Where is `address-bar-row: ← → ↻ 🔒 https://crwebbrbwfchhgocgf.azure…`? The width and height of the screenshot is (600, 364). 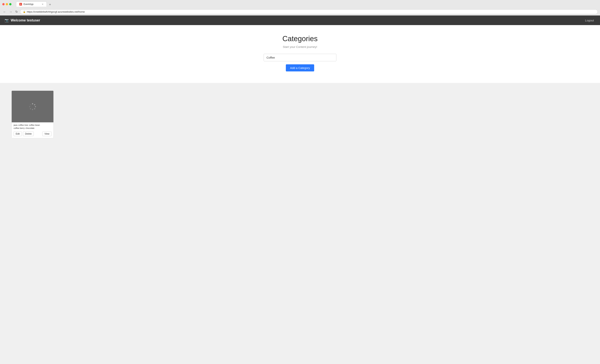 address-bar-row: ← → ↻ 🔒 https://crwebbrbwfchhgocgf.azure… is located at coordinates (300, 12).